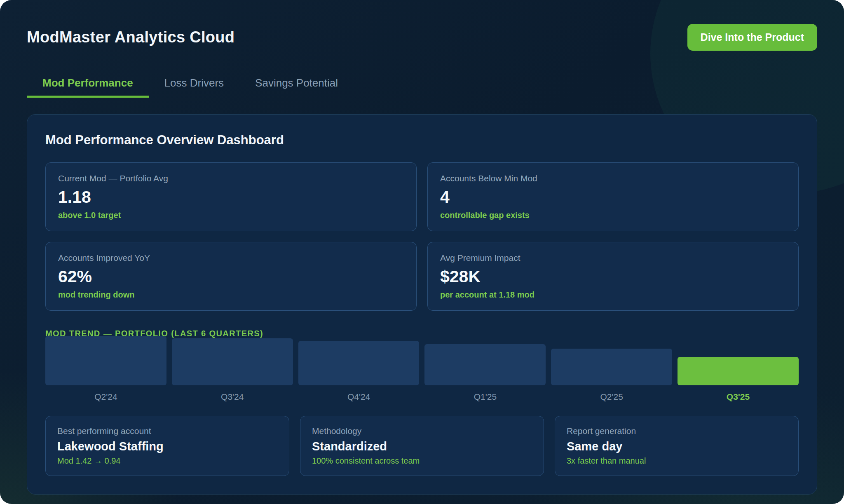 This screenshot has height=504, width=844. What do you see at coordinates (422, 461) in the screenshot?
I see `footer-card-note: 100% consistent across team` at bounding box center [422, 461].